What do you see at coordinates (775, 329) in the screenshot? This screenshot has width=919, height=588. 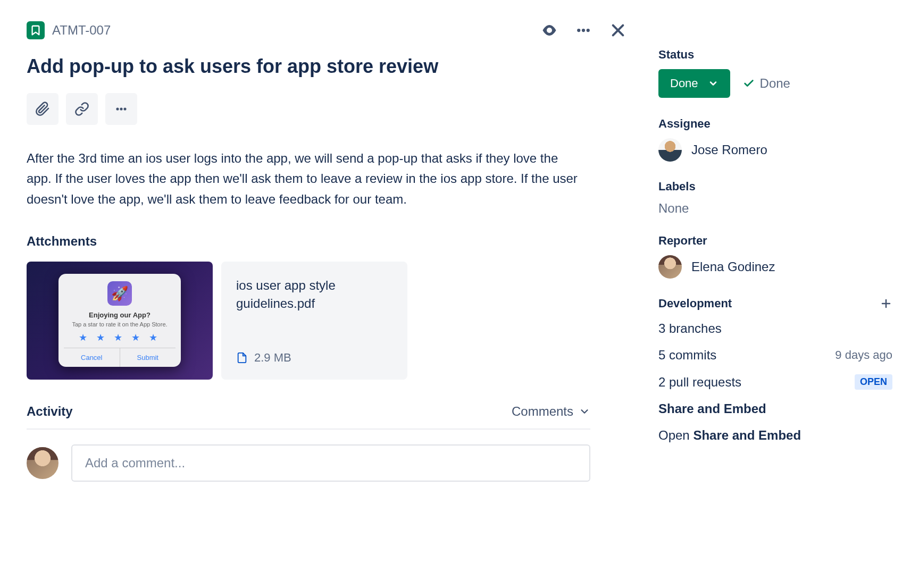 I see `dev-branches: 3 branches` at bounding box center [775, 329].